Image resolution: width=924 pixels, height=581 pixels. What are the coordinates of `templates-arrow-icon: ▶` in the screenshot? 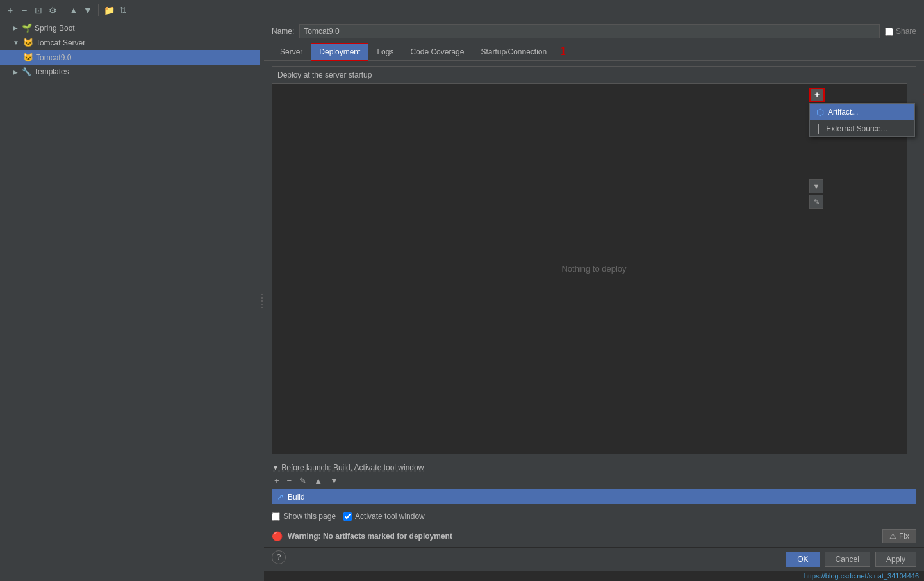 It's located at (15, 72).